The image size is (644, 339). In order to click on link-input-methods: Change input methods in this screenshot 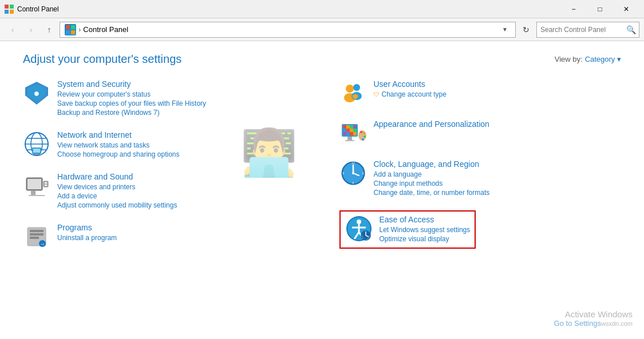, I will do `click(498, 184)`.